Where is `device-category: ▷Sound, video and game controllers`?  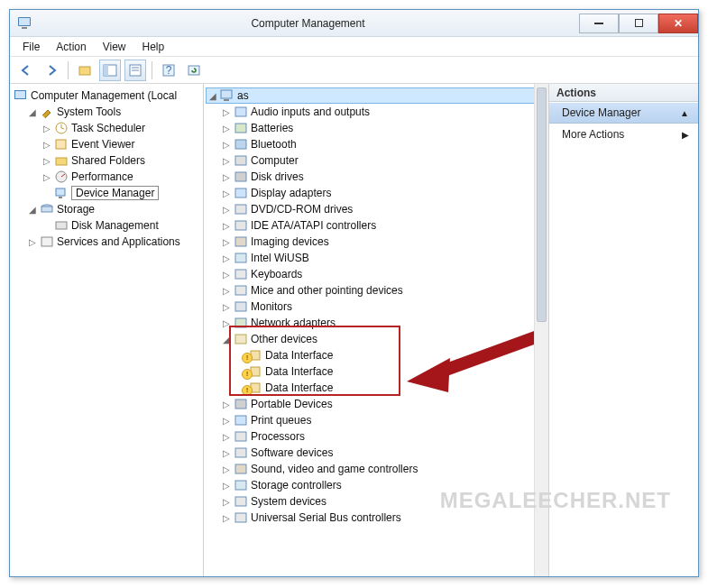 device-category: ▷Sound, video and game controllers is located at coordinates (383, 469).